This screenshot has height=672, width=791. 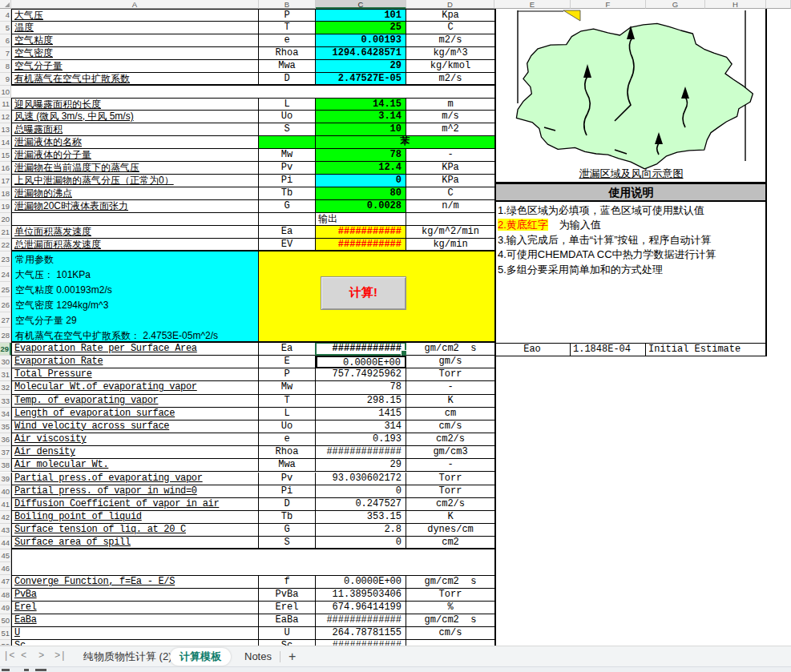 What do you see at coordinates (361, 28) in the screenshot?
I see `cell-C5: 25` at bounding box center [361, 28].